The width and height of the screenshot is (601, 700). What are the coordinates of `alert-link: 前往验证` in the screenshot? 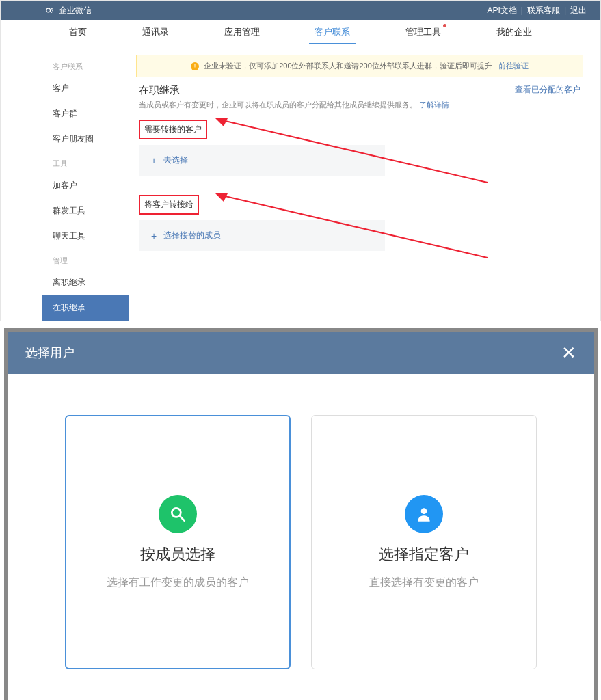 It's located at (513, 66).